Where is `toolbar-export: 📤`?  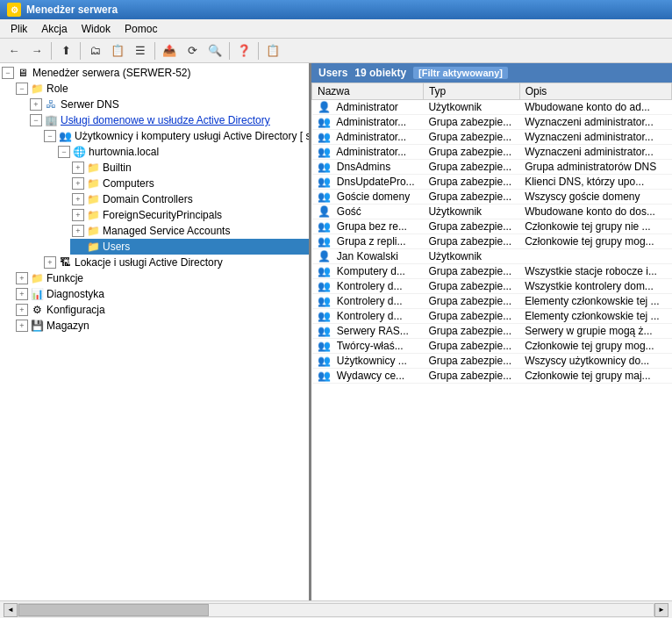 toolbar-export: 📤 is located at coordinates (169, 51).